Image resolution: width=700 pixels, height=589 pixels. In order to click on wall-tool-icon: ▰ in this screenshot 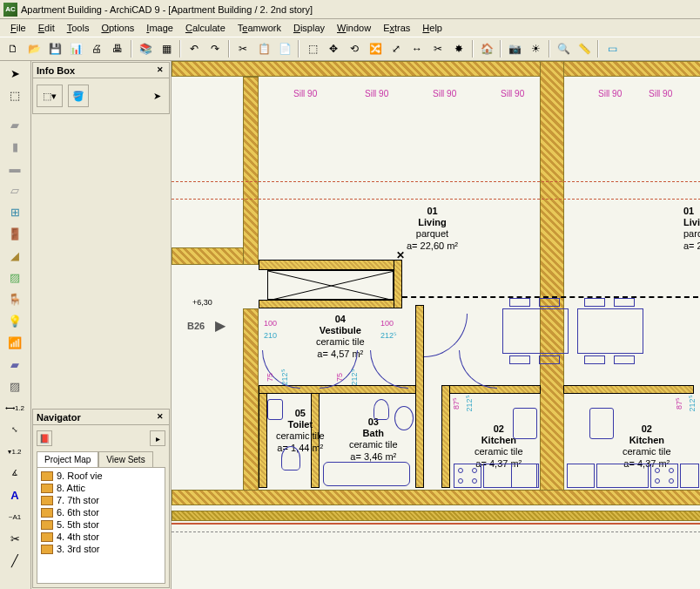, I will do `click(15, 125)`.